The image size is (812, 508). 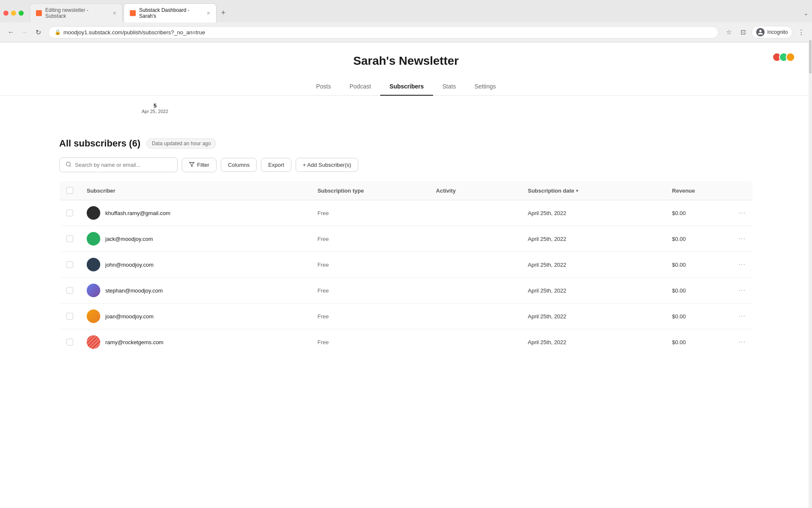 What do you see at coordinates (806, 13) in the screenshot?
I see `tab-more-button: ⌄` at bounding box center [806, 13].